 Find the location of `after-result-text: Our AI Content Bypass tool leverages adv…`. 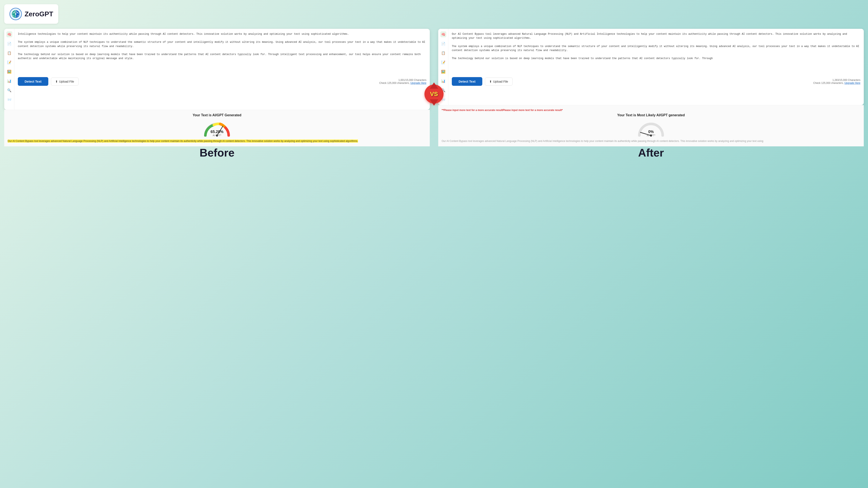

after-result-text: Our AI Content Bypass tool leverages adv… is located at coordinates (651, 141).